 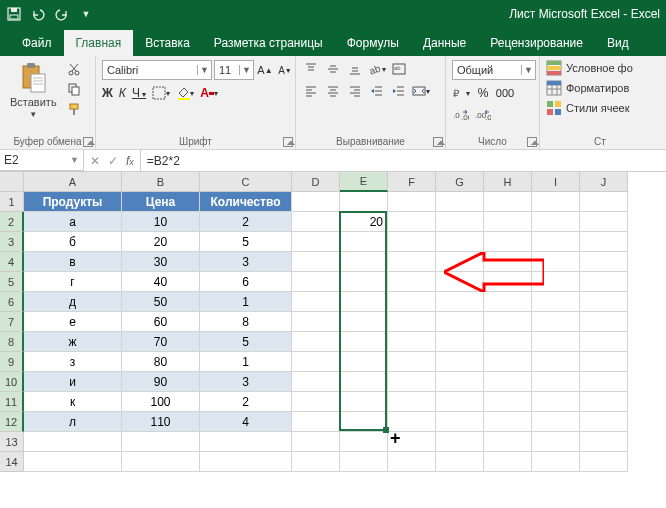 I want to click on cell-B10: 90, so click(x=161, y=382).